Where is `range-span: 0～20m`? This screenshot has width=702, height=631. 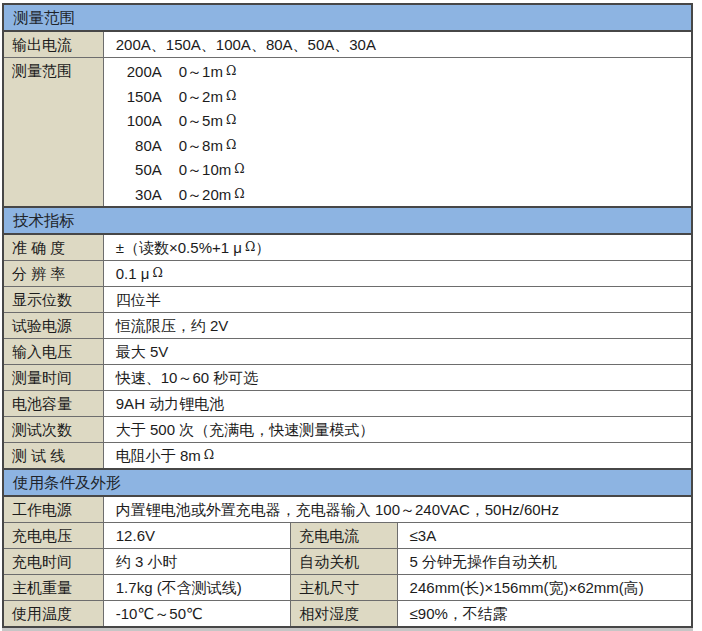 range-span: 0～20m is located at coordinates (206, 194).